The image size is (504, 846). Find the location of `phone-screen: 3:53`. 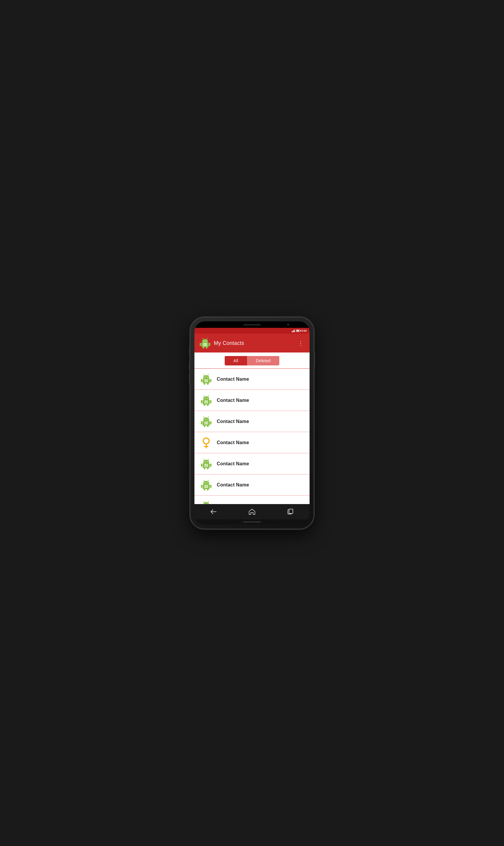

phone-screen: 3:53 is located at coordinates (252, 423).